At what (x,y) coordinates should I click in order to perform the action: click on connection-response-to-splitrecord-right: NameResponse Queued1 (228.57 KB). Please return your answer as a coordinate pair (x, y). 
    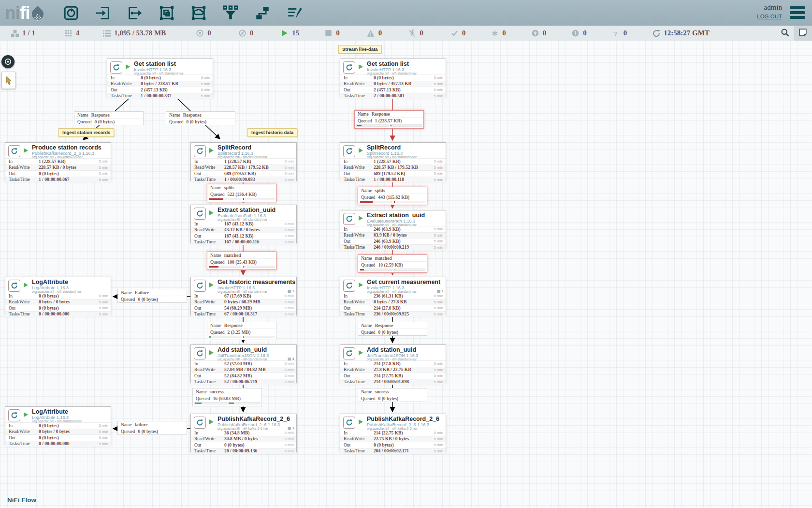
    Looking at the image, I should click on (389, 120).